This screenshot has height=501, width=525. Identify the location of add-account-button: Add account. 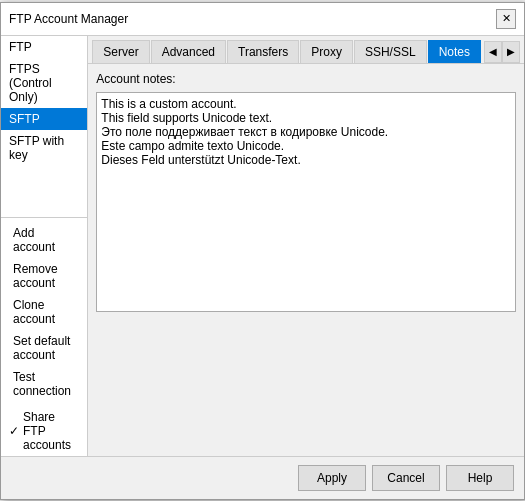
(44, 240).